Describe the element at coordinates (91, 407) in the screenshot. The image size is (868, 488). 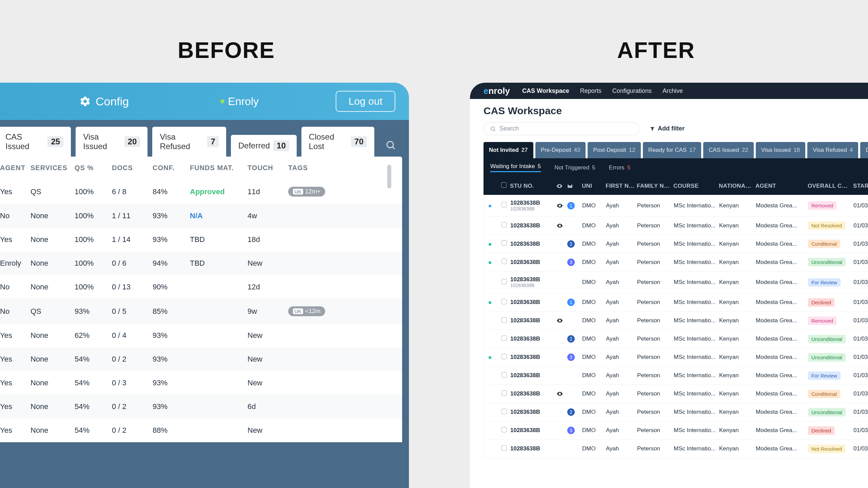
I see `cell: 54%` at that location.